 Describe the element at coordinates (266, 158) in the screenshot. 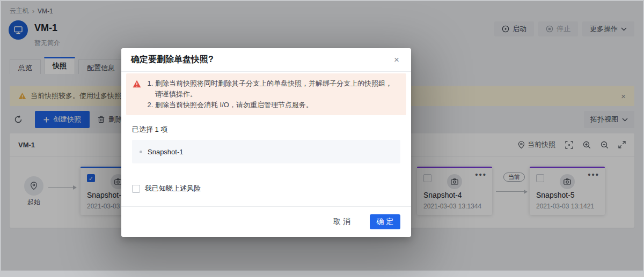

I see `dialog-body: 已选择 1 项 Snapshot-1 我已知晓上述风险` at that location.